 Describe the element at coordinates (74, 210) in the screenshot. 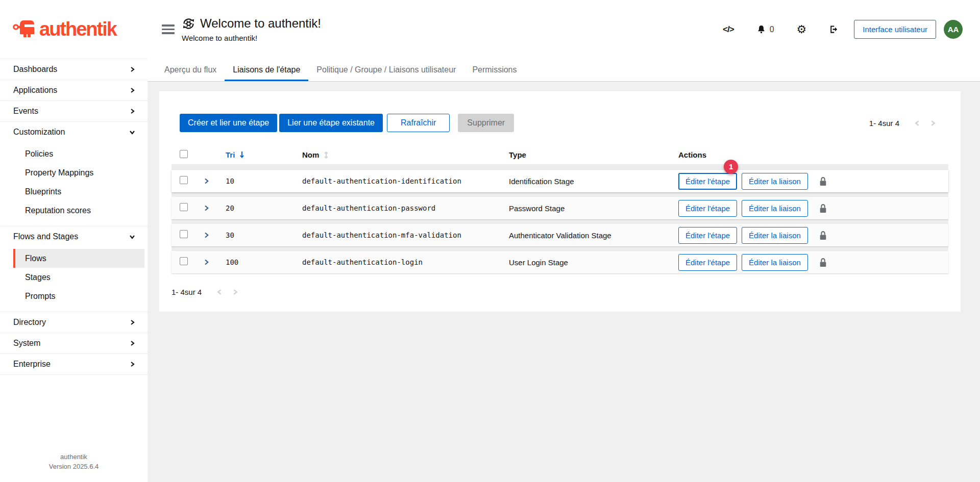

I see `sidebar-item-reputation-scores: Reputation scores` at that location.